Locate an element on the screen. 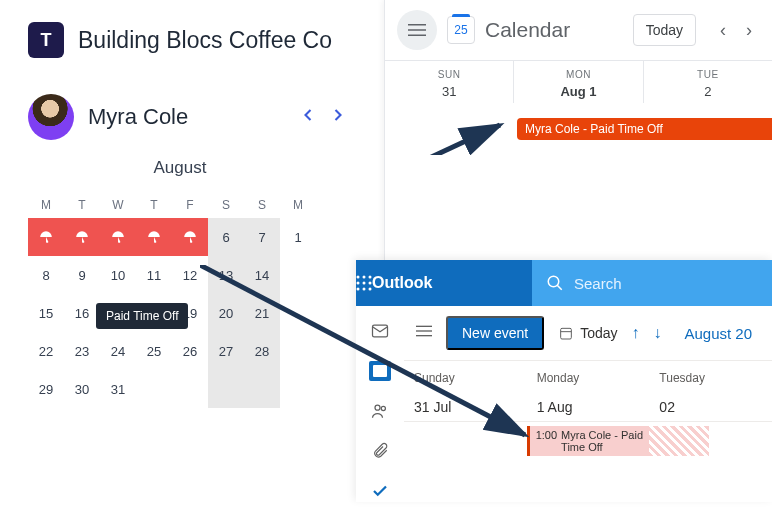 The width and height of the screenshot is (772, 516). outlook-daynum: 02 is located at coordinates (710, 407).